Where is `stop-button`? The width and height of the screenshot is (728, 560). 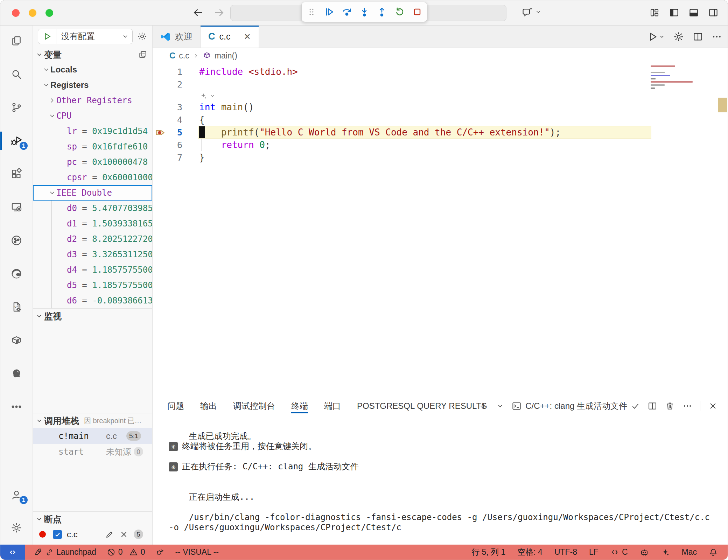
stop-button is located at coordinates (417, 12).